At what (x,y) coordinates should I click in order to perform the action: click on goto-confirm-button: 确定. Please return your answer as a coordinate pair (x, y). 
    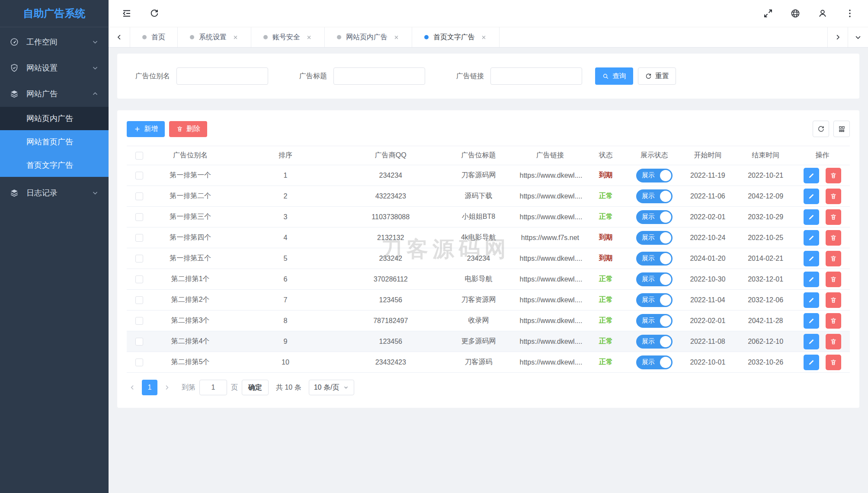
    Looking at the image, I should click on (255, 387).